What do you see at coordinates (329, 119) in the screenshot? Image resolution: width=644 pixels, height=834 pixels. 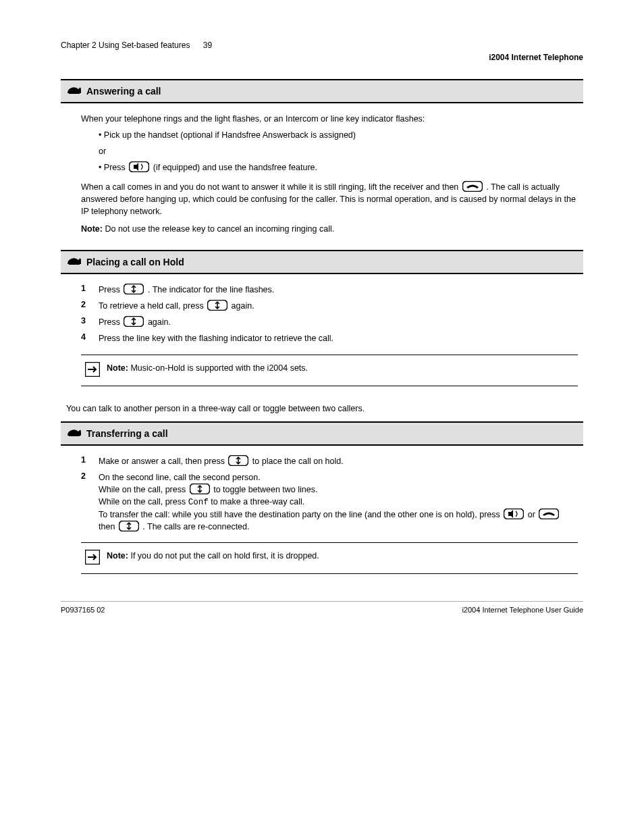 I see `intro-text: When your telephone rings and the light …` at bounding box center [329, 119].